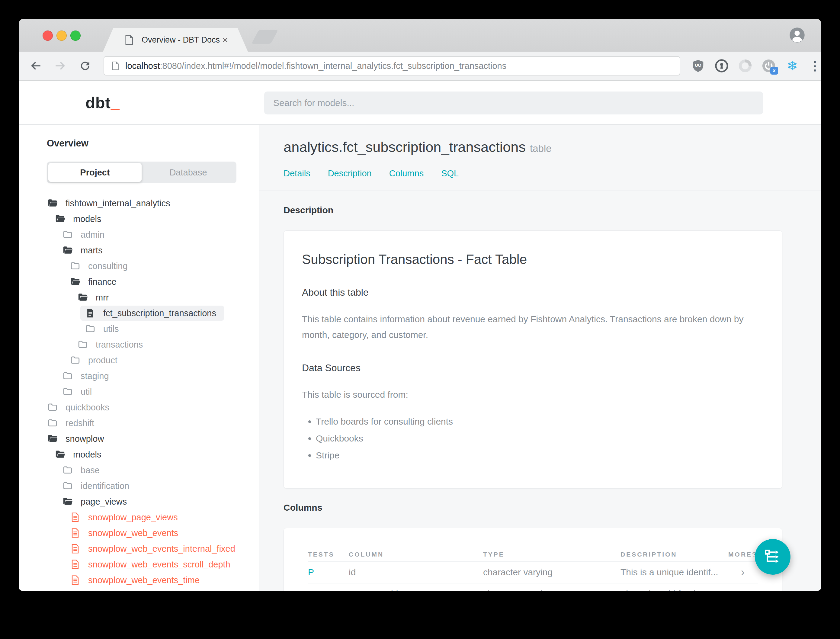 The width and height of the screenshot is (840, 639). What do you see at coordinates (533, 572) in the screenshot?
I see `table-row: P id character varying This is a unique …` at bounding box center [533, 572].